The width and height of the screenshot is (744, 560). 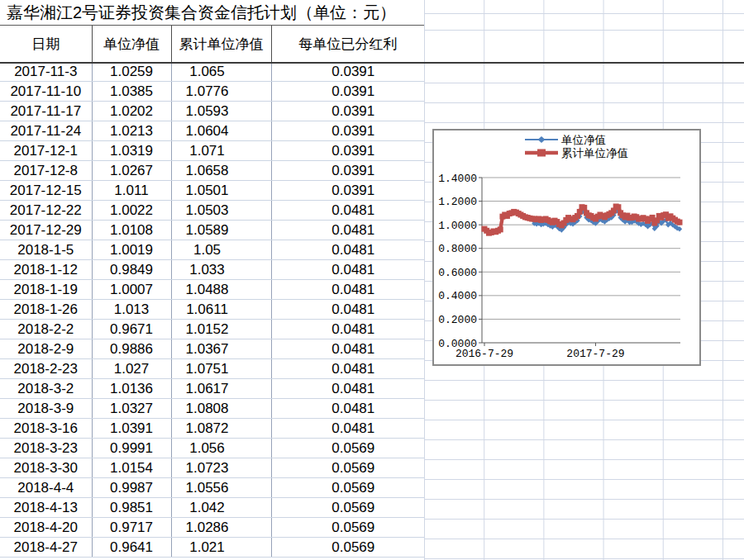 I want to click on legend-diamond-marker, so click(x=542, y=140).